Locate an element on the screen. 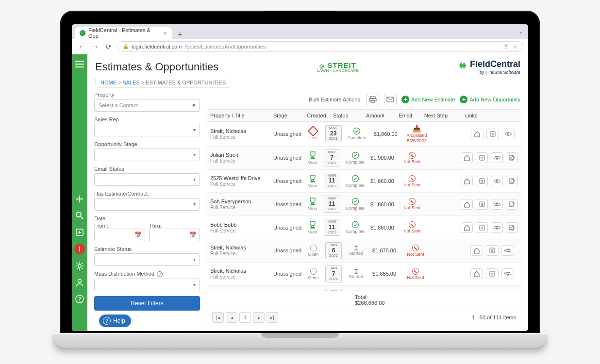  table-row: 2525 Westcliffe DriveFull ServiceUnassig… is located at coordinates (364, 182).